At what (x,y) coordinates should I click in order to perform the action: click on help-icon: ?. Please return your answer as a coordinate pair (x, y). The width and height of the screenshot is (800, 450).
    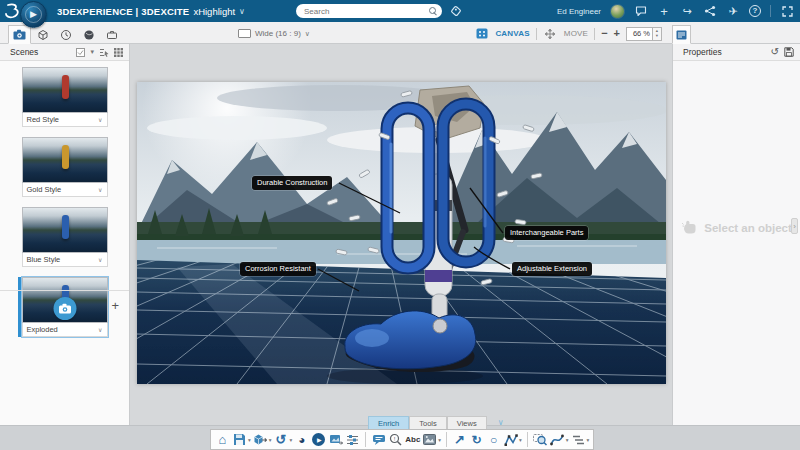
    Looking at the image, I should click on (755, 11).